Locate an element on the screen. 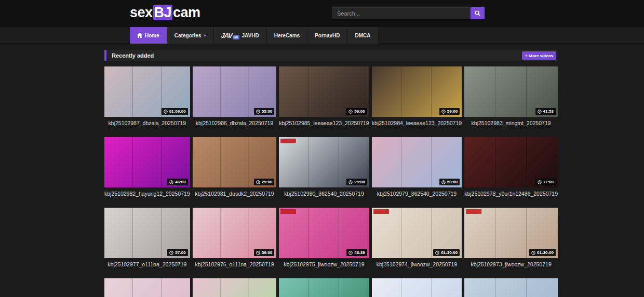 The width and height of the screenshot is (644, 297). video-card: 55:00 kbj25102986_dbzala_20250719 is located at coordinates (235, 97).